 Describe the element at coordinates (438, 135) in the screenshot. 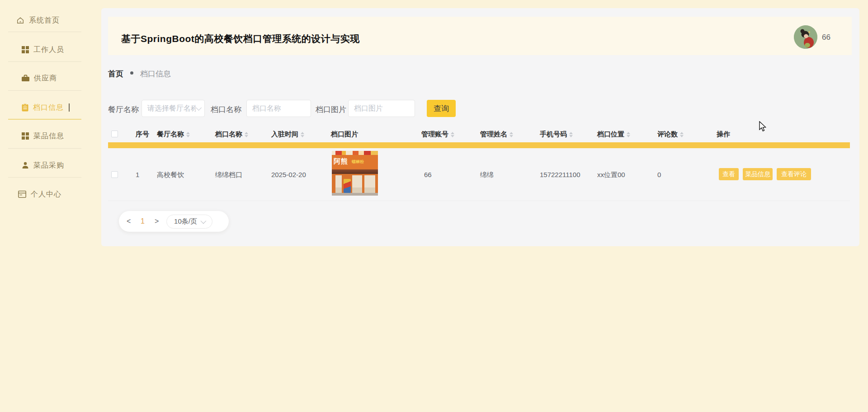

I see `column-header-account: 管理账号` at that location.